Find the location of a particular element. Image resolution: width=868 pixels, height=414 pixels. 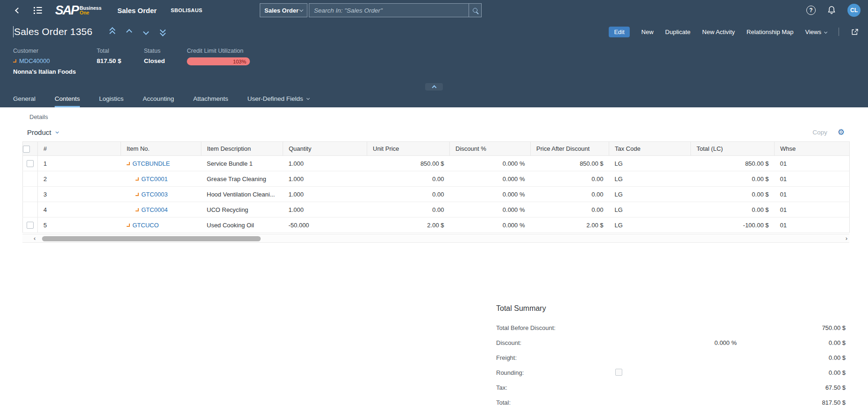

shell-search: Sales Order is located at coordinates (371, 10).